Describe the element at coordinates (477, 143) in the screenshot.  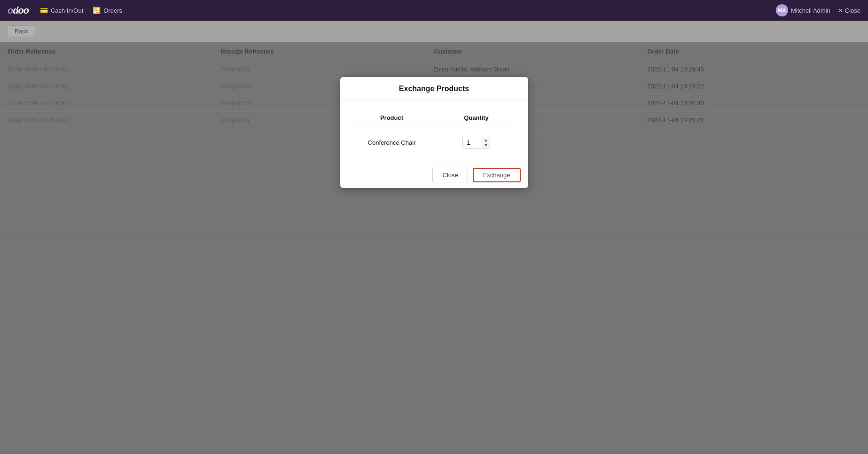
I see `quantity-input-wrapper: ▲ ▼` at that location.